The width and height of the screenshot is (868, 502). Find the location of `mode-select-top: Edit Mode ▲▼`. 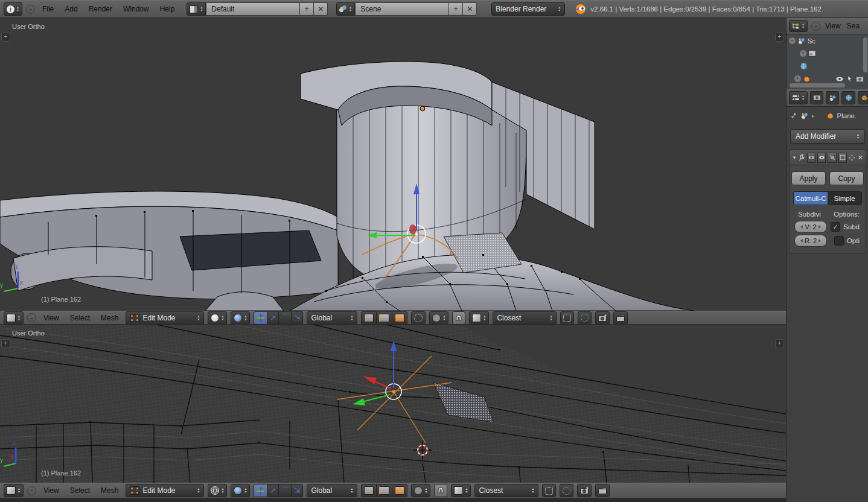

mode-select-top: Edit Mode ▲▼ is located at coordinates (165, 318).